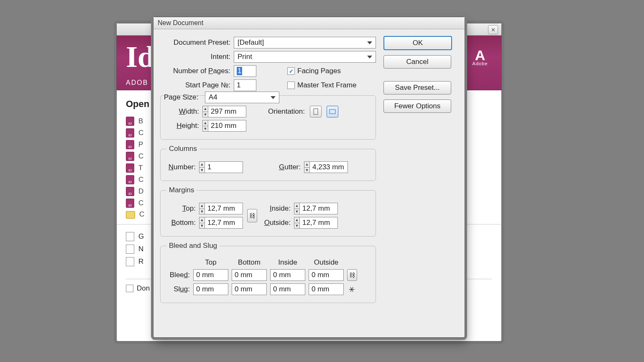 The width and height of the screenshot is (644, 362). I want to click on margin-outside-input: ▲▼12,7 mm, so click(316, 223).